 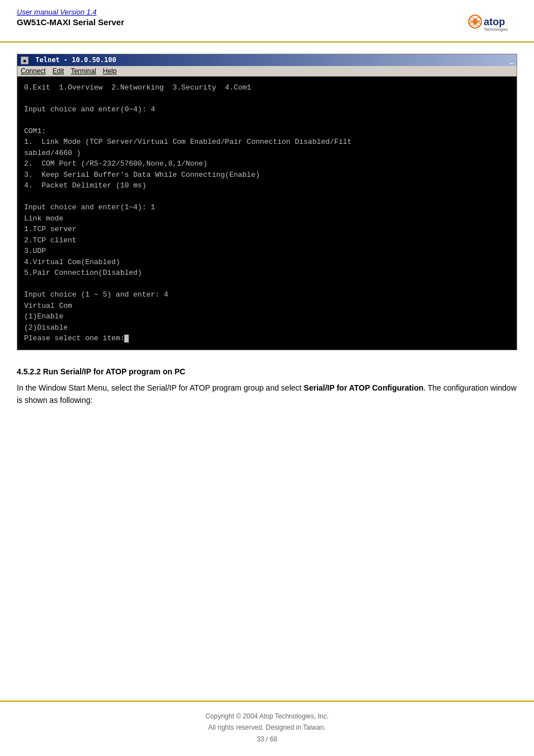 What do you see at coordinates (34, 71) in the screenshot?
I see `menu-connect: Connect` at bounding box center [34, 71].